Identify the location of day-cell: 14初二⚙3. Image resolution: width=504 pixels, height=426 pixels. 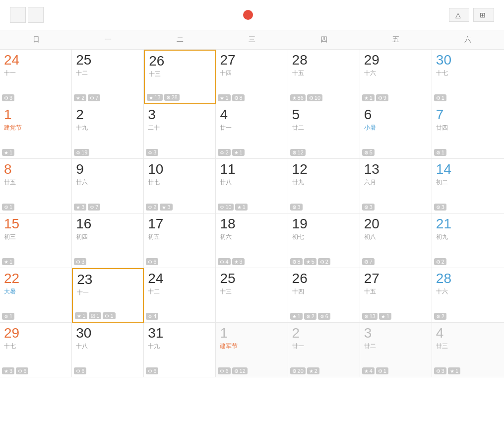
(468, 186).